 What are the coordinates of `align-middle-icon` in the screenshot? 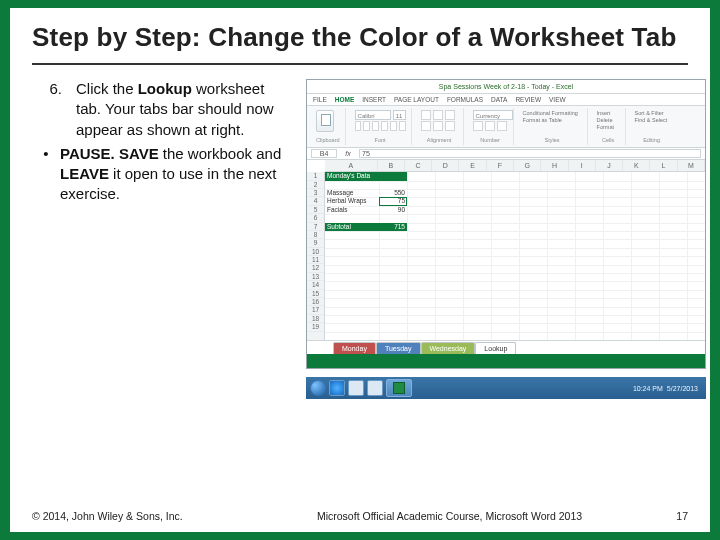 It's located at (438, 115).